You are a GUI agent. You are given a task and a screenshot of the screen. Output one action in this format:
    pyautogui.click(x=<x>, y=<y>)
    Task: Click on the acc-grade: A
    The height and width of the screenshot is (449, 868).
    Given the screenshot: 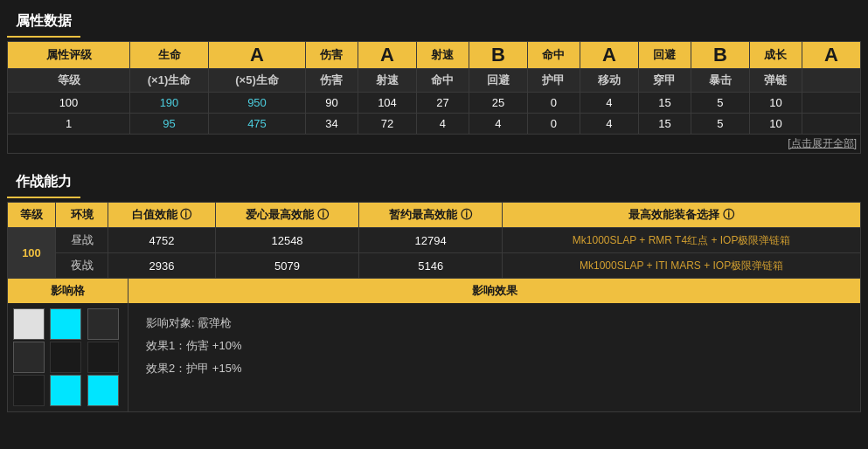 What is the action you would take?
    pyautogui.click(x=608, y=56)
    